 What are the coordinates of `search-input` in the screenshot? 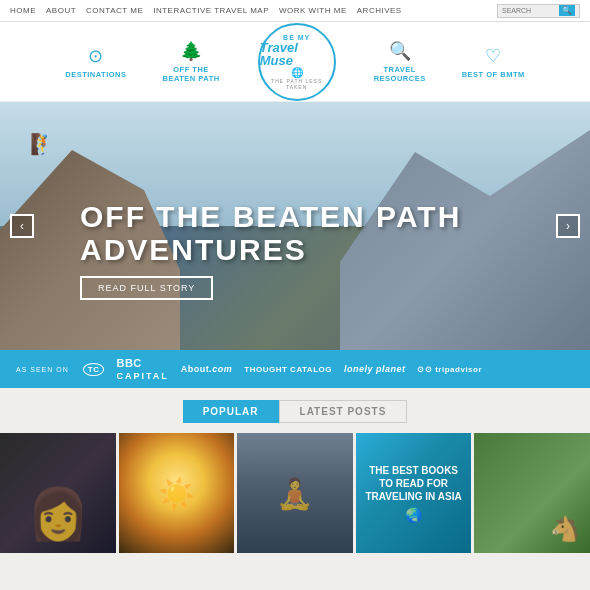 It's located at (530, 10).